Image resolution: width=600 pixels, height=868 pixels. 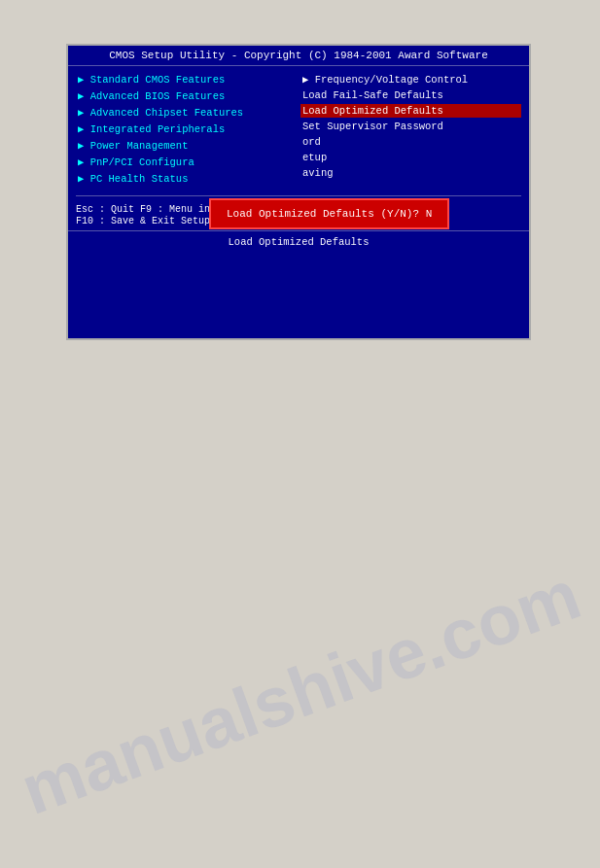 I want to click on right-item-set-supervisor: Set Supervisor Password, so click(x=410, y=126).